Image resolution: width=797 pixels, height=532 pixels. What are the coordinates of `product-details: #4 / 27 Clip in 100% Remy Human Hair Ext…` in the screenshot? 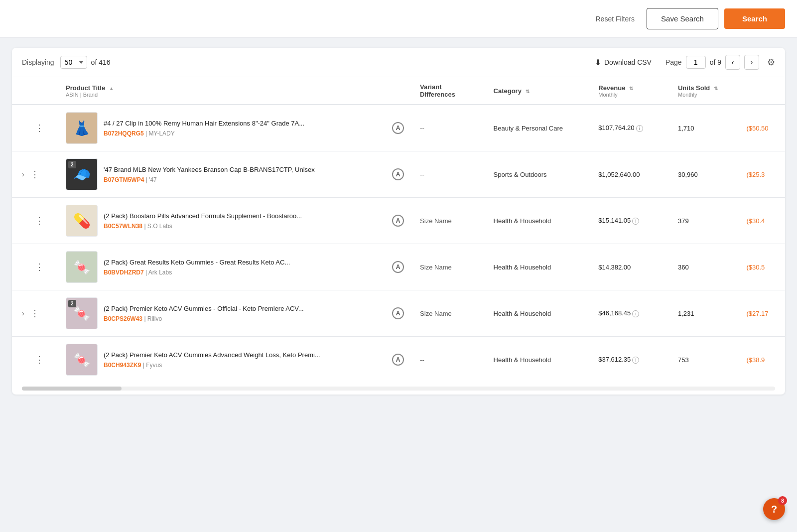 It's located at (245, 128).